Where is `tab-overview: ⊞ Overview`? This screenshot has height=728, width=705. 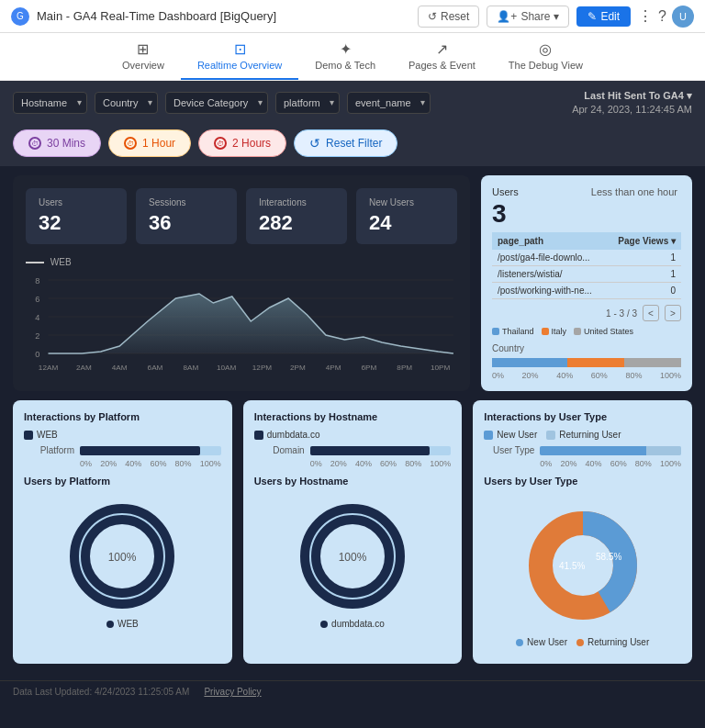
tab-overview: ⊞ Overview is located at coordinates (143, 57).